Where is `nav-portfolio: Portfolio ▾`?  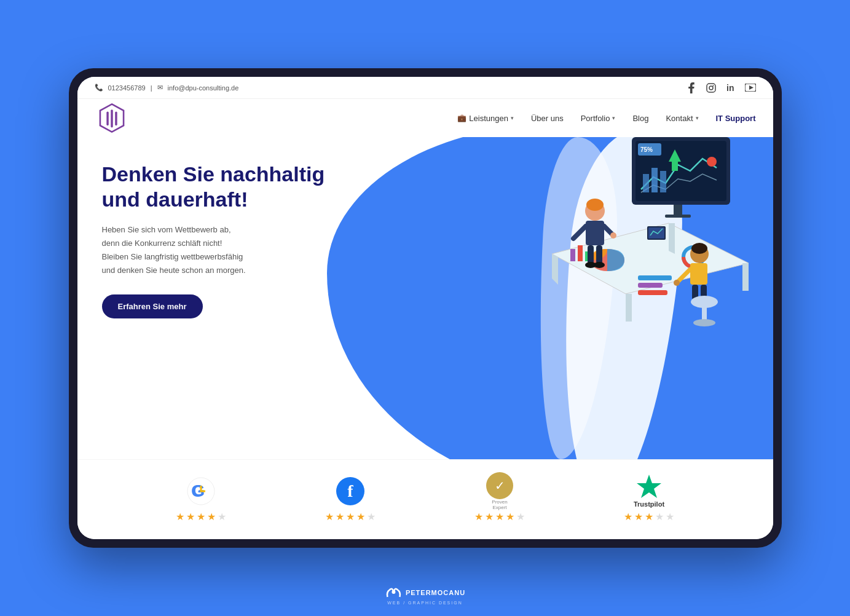 nav-portfolio: Portfolio ▾ is located at coordinates (599, 118).